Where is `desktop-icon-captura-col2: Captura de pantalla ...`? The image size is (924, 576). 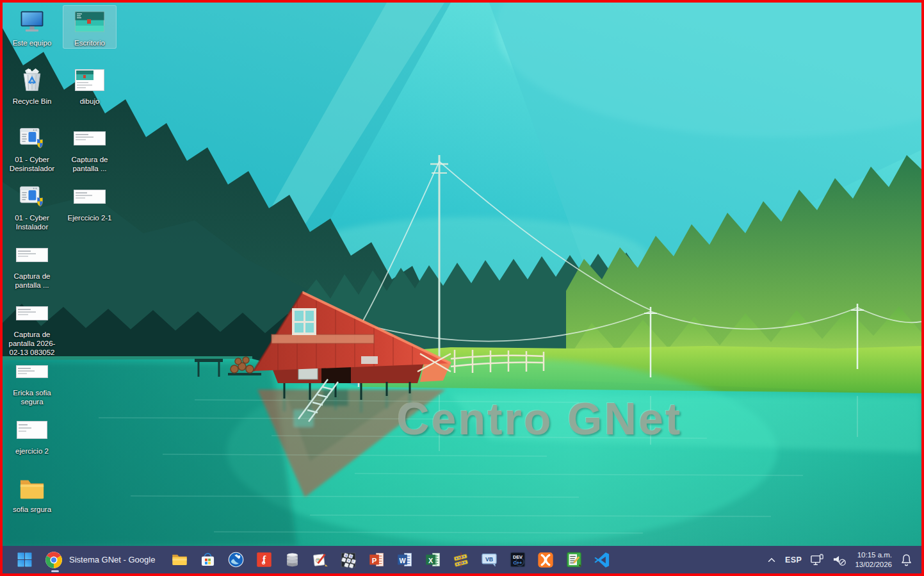
desktop-icon-captura-col2: Captura de pantalla ... is located at coordinates (90, 148).